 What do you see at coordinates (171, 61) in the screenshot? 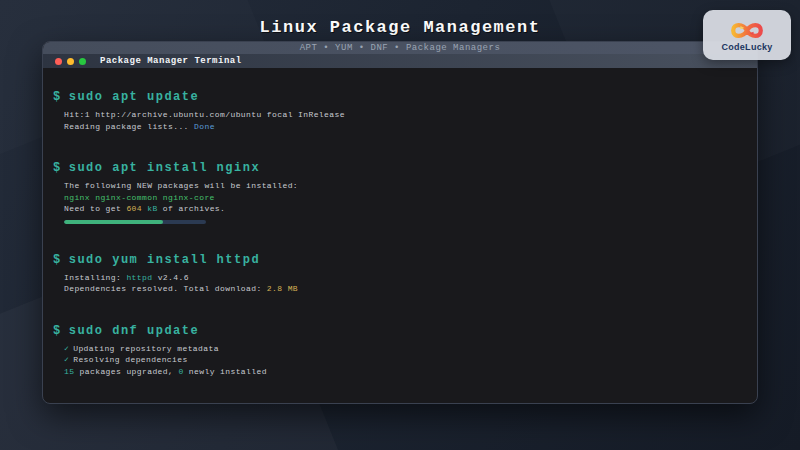
I see `terminal-title: Package Manager Terminal` at bounding box center [171, 61].